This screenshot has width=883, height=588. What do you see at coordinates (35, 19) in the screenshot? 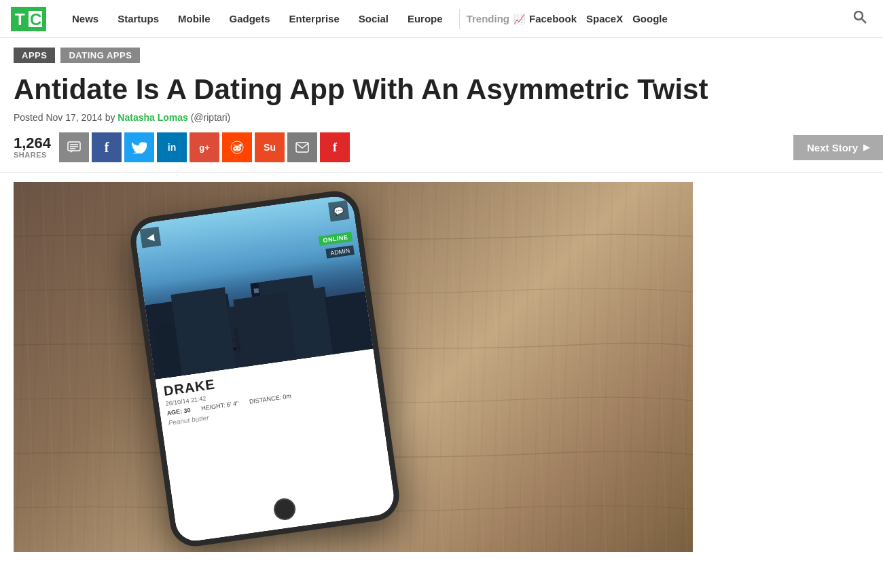
I see `svg-text: C` at bounding box center [35, 19].